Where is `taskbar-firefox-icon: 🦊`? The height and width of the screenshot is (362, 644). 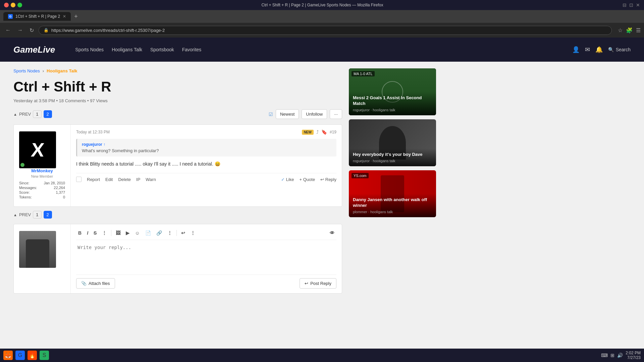
taskbar-firefox-icon: 🦊 is located at coordinates (8, 355).